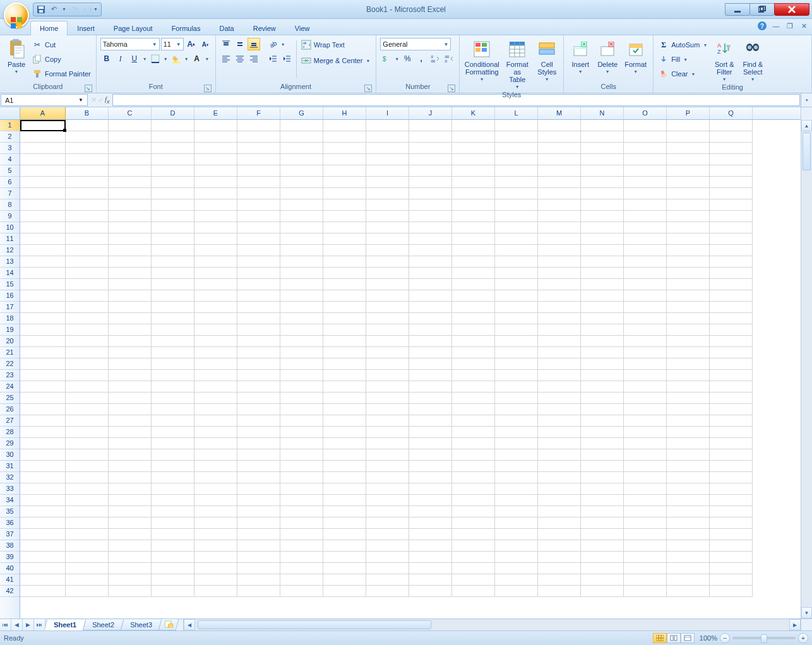 The height and width of the screenshot is (650, 812). What do you see at coordinates (86, 28) in the screenshot?
I see `tab-insert: Insert` at bounding box center [86, 28].